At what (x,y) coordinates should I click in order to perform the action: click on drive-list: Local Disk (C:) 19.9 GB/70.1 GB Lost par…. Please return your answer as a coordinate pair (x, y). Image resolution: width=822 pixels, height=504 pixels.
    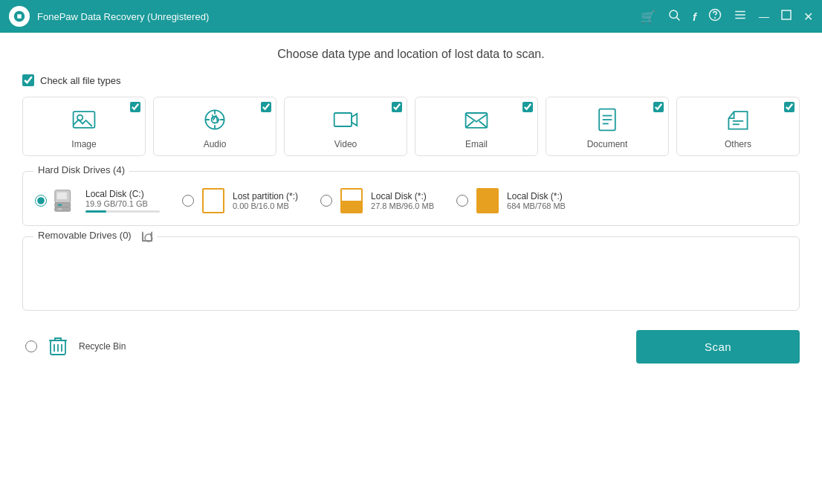
    Looking at the image, I should click on (411, 198).